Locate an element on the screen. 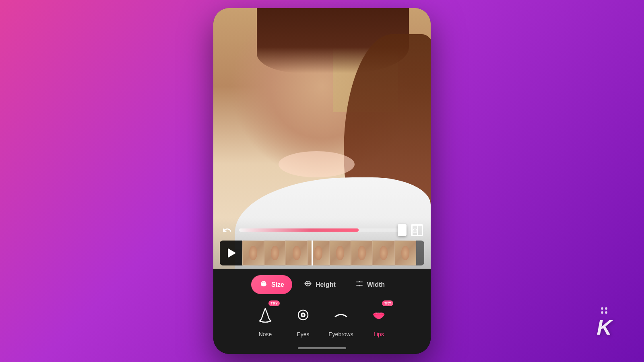 Image resolution: width=644 pixels, height=362 pixels. timeline-cursor is located at coordinates (312, 253).